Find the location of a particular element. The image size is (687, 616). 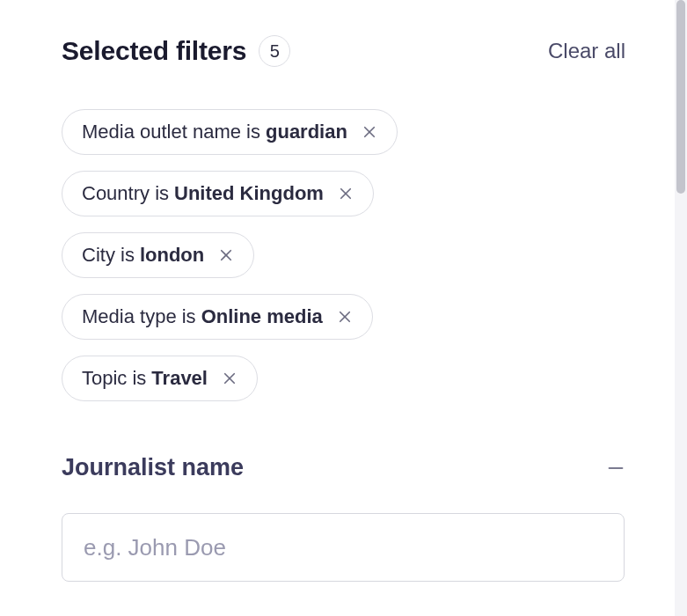

filter-count-badge: 5 is located at coordinates (274, 51).